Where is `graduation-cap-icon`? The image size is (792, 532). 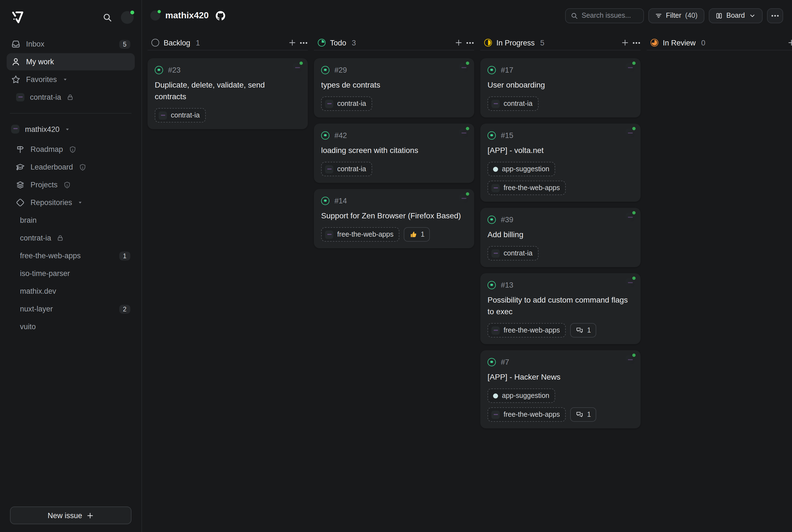
graduation-cap-icon is located at coordinates (20, 167).